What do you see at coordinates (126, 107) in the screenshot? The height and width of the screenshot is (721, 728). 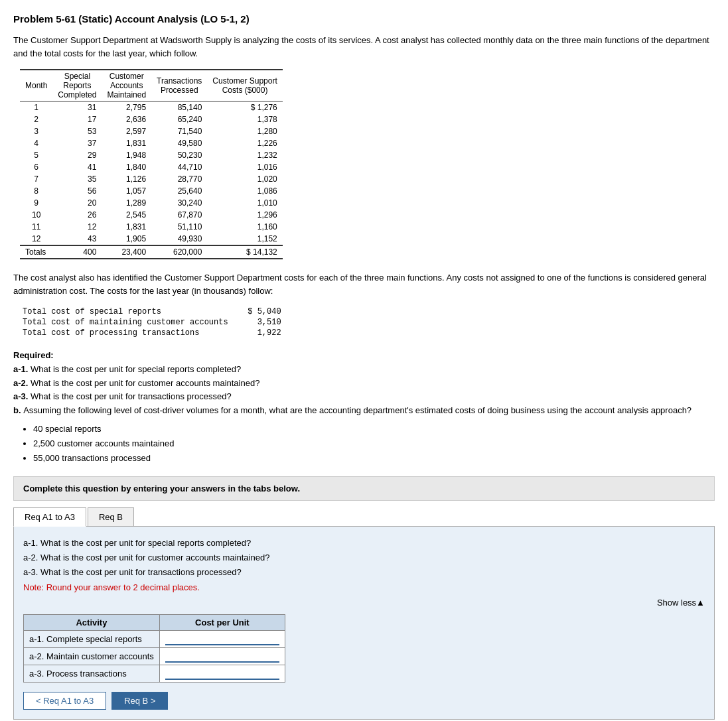 I see `table-cell: 2,795` at bounding box center [126, 107].